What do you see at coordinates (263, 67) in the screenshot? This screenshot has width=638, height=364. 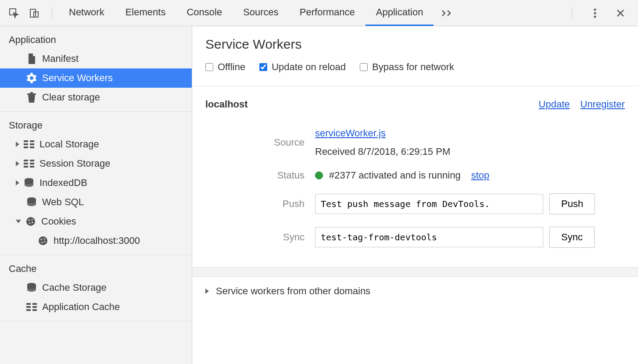 I see `checkbox-update-on-reload-input` at bounding box center [263, 67].